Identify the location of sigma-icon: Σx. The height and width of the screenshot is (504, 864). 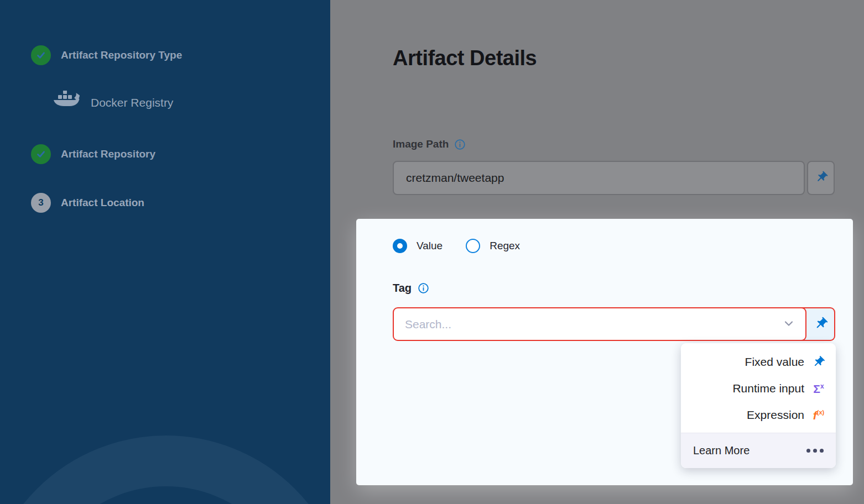
(819, 389).